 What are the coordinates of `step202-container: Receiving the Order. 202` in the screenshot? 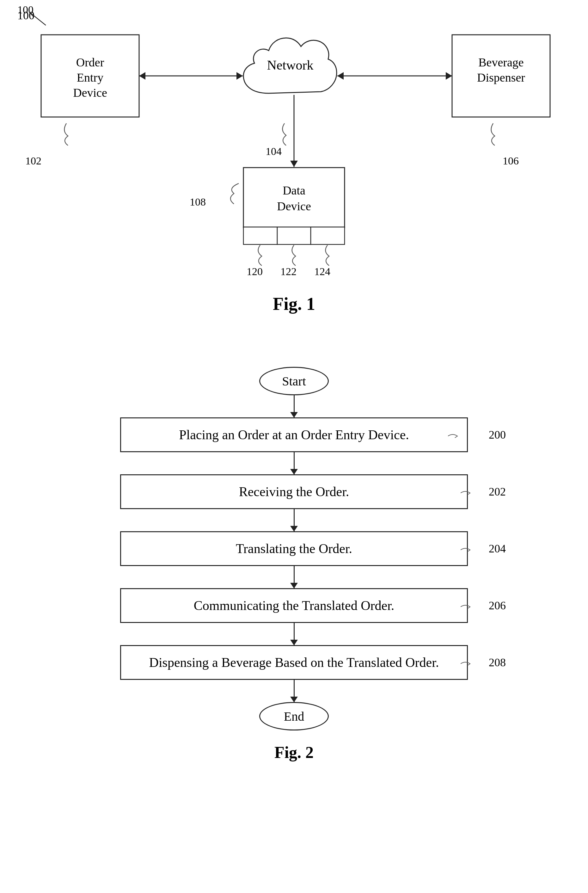 It's located at (294, 492).